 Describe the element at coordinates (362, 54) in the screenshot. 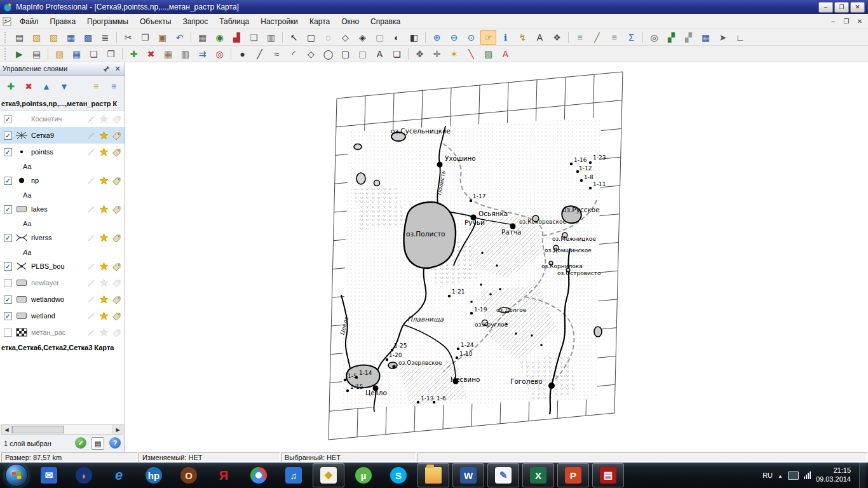

I see `rounded-rectangle-tool-icon: ▢` at that location.